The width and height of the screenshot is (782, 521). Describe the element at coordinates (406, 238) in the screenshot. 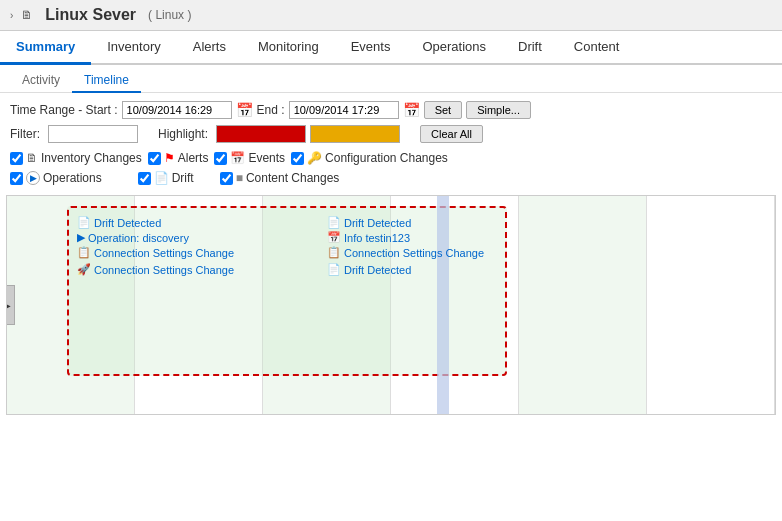

I see `event-info-1: 📅 Info testin123` at that location.